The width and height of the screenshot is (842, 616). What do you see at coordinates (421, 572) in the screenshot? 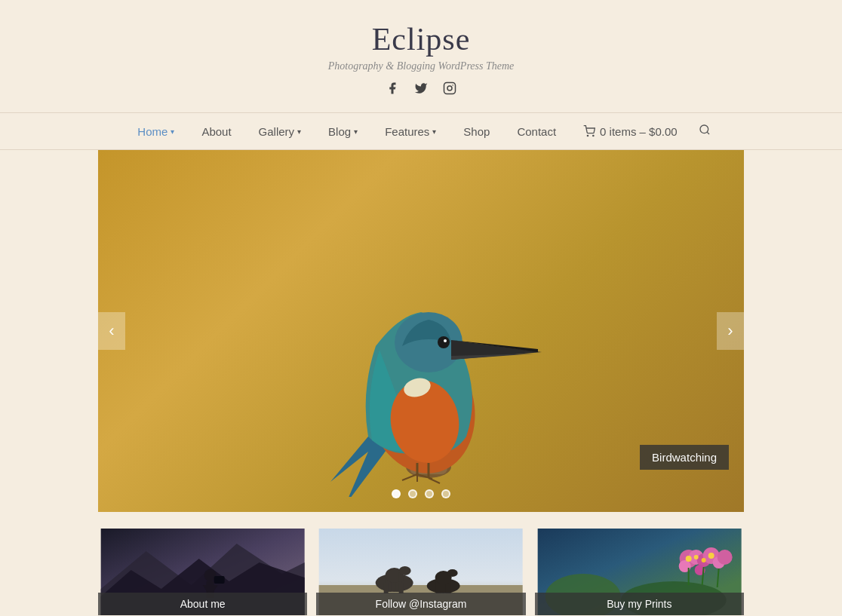
I see `thumbnail-row: About me` at bounding box center [421, 572].